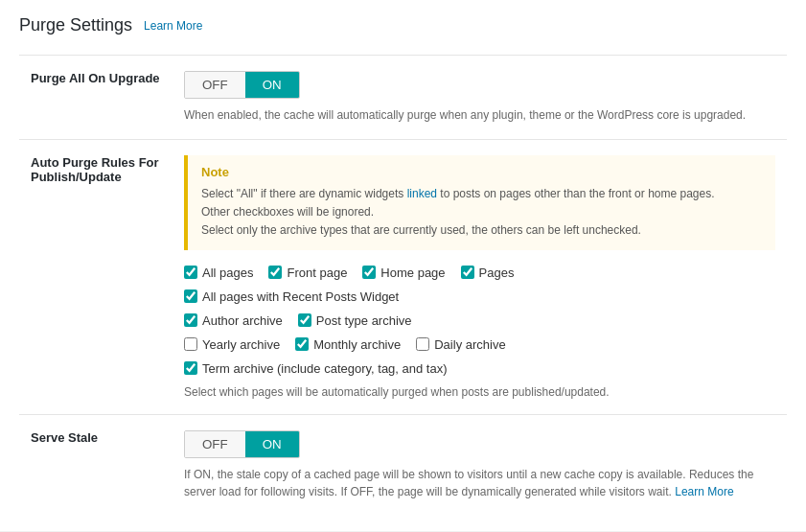  Describe the element at coordinates (460, 345) in the screenshot. I see `checkbox-daily-archive: Daily archive` at that location.